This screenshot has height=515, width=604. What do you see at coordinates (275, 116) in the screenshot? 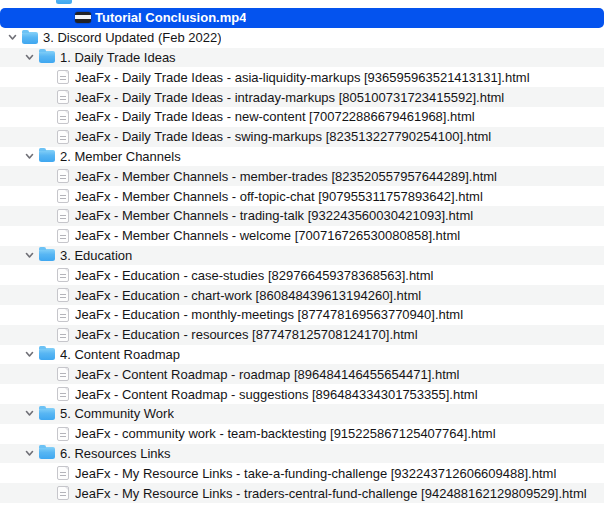
I see `file-name: JeaFx - Daily Trade Ideas - new-content …` at bounding box center [275, 116].